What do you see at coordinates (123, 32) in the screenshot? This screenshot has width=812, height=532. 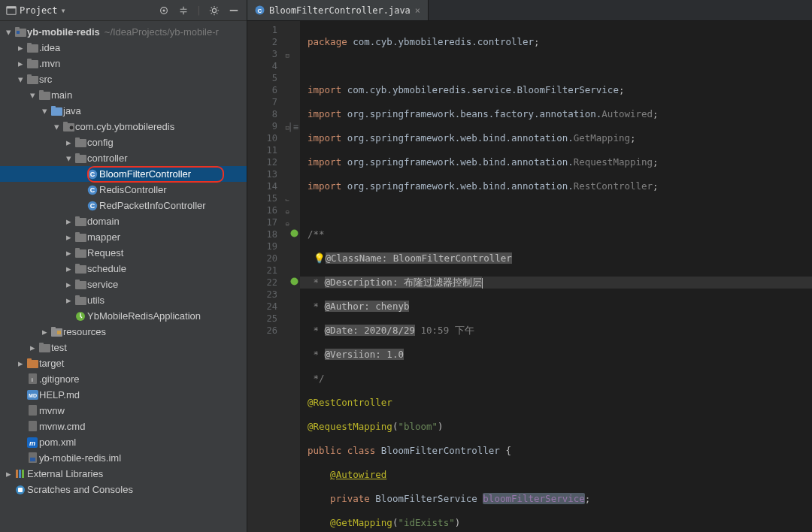 I see `tree-root: ▾ yb-mobile-redis ~/IdeaProjects/yb-mobi…` at bounding box center [123, 32].